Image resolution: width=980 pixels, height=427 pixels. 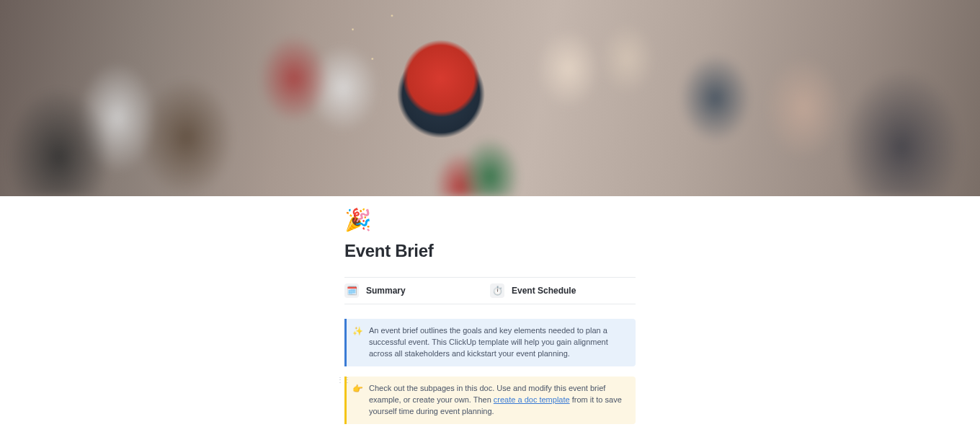 I want to click on subpages-row: 🗓️ Summary ⏱️ Event Schedule, so click(x=490, y=291).